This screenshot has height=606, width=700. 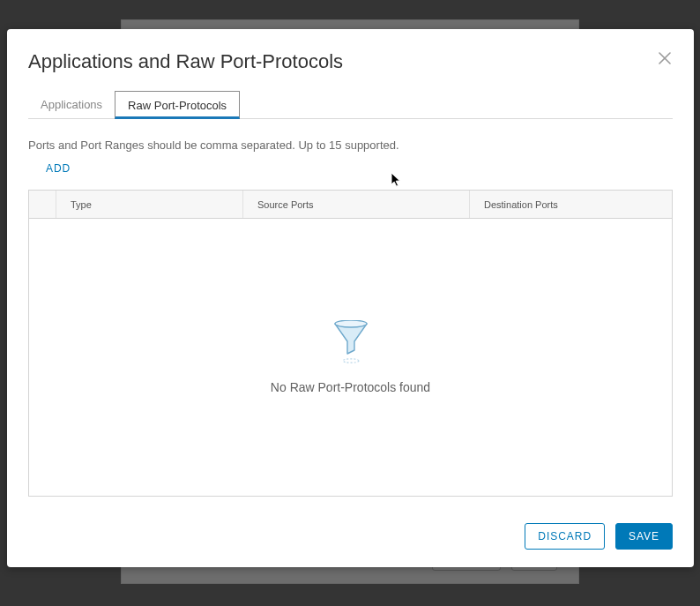 What do you see at coordinates (564, 536) in the screenshot?
I see `discard-button: DISCARD` at bounding box center [564, 536].